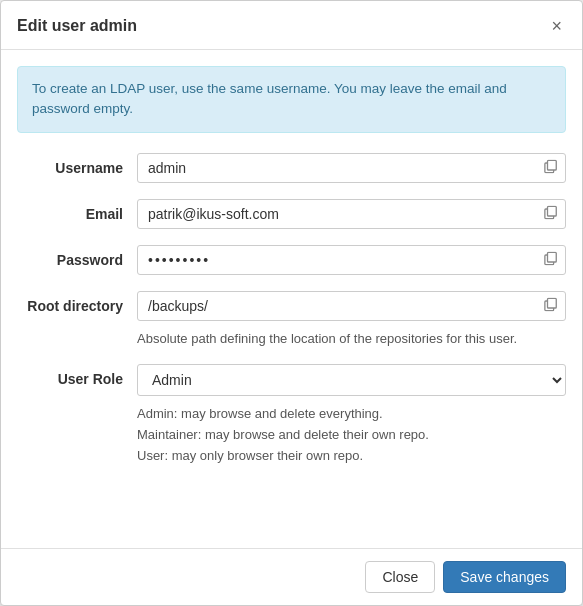  Describe the element at coordinates (352, 306) in the screenshot. I see `root-dir-input` at that location.